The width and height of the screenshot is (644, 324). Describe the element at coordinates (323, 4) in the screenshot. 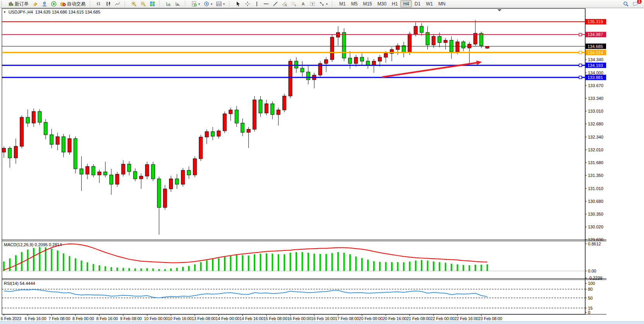

I see `arrows-tool-button: ▾` at that location.